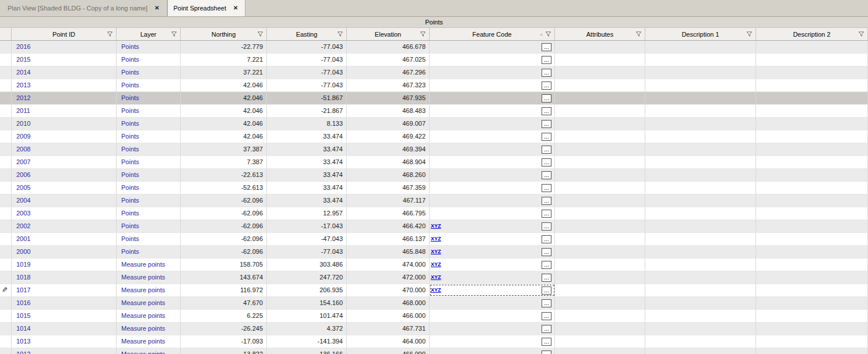  Describe the element at coordinates (85, 8) in the screenshot. I see `tab-plan-view-shaded-bldg-copy-of-a-long-nam: Plan View [Shaded BLDG - Copy of a long …` at that location.